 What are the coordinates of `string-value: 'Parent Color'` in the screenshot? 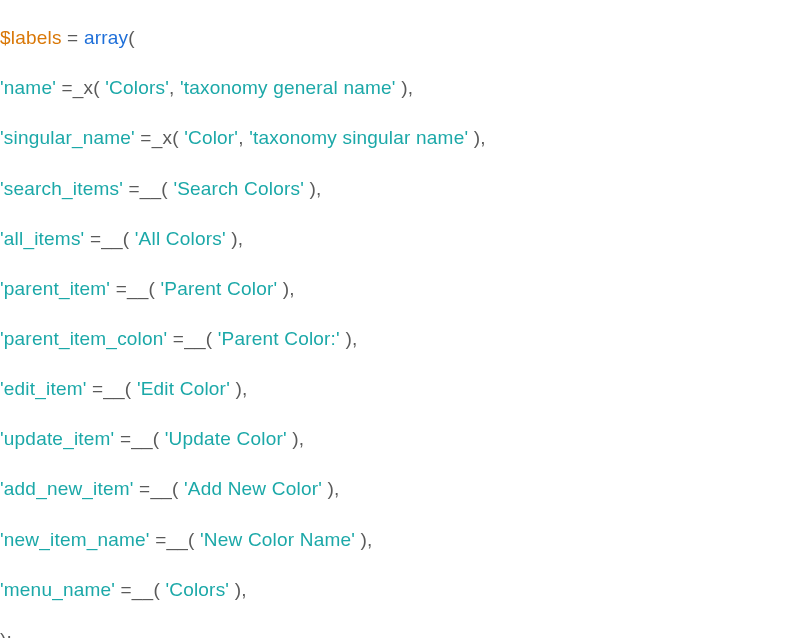 It's located at (220, 288).